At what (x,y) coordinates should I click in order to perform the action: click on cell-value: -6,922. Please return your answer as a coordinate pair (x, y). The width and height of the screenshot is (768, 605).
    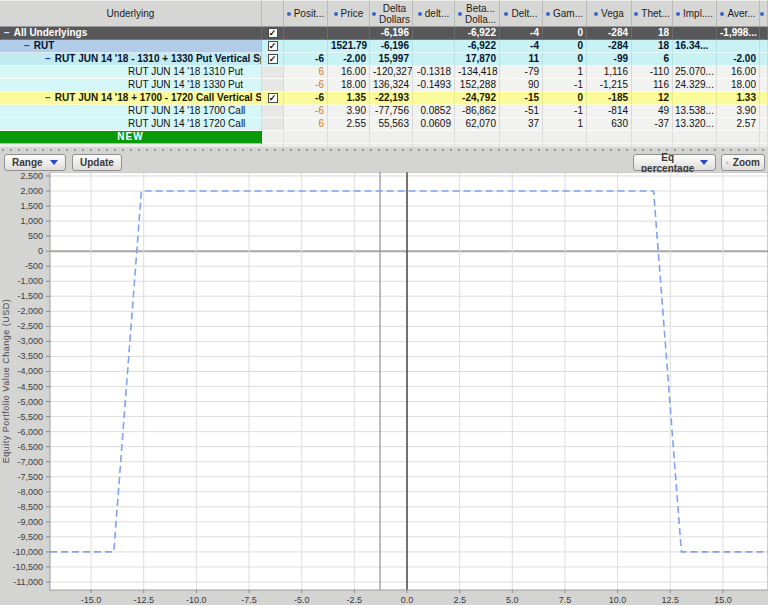
    Looking at the image, I should click on (482, 46).